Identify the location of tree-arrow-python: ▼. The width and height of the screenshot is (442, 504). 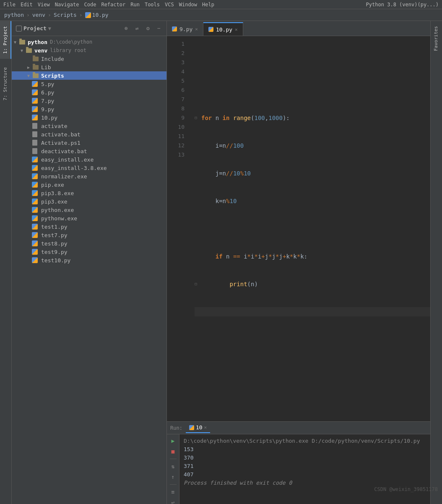
(15, 42).